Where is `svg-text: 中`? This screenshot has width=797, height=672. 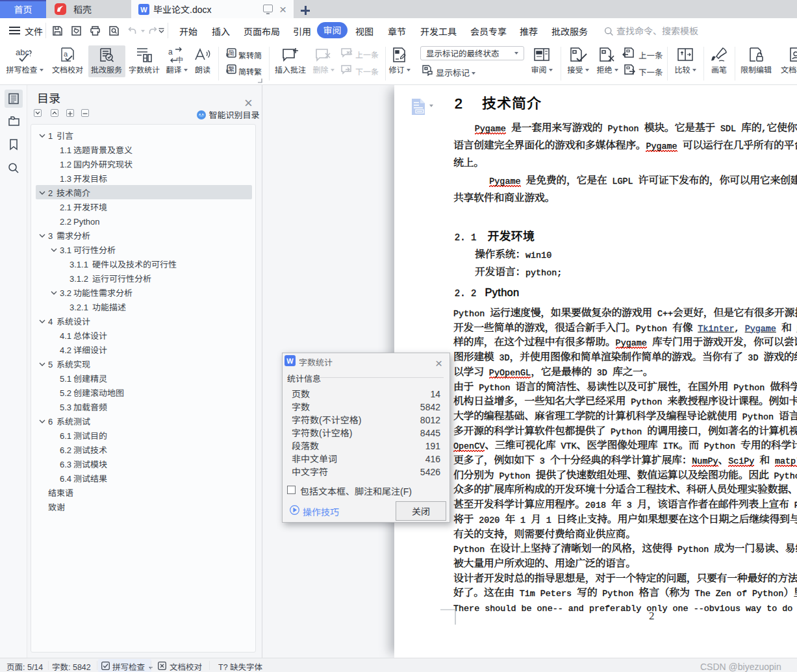
svg-text: 中 is located at coordinates (179, 60).